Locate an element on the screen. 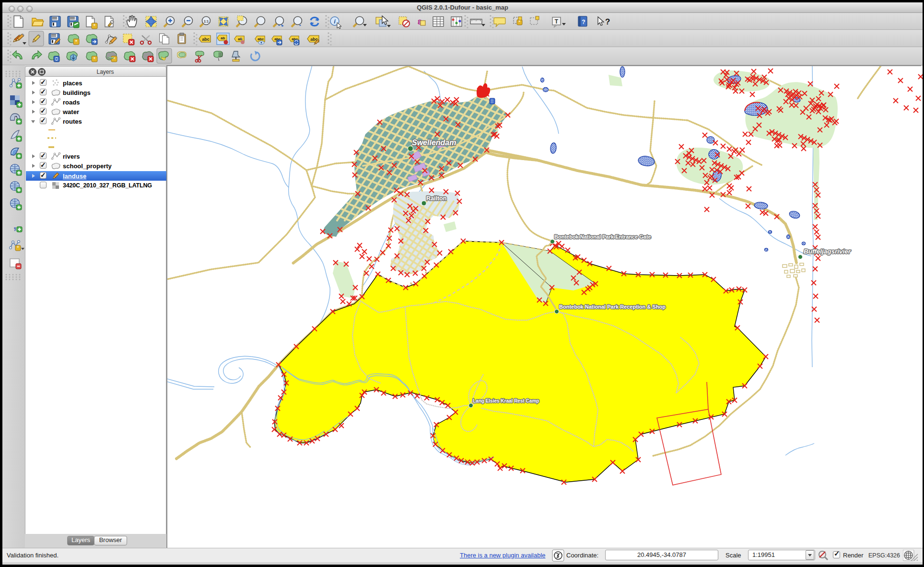  svg-text: i is located at coordinates (335, 21).